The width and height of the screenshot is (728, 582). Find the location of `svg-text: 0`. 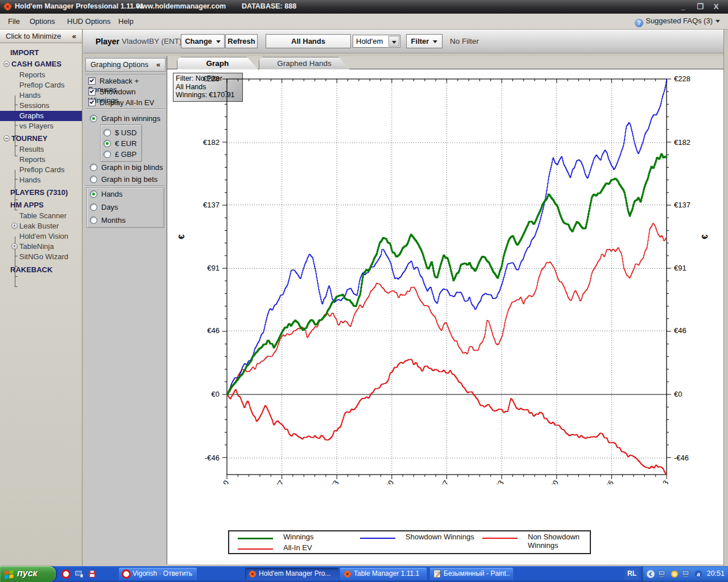

svg-text: 0 is located at coordinates (226, 481).